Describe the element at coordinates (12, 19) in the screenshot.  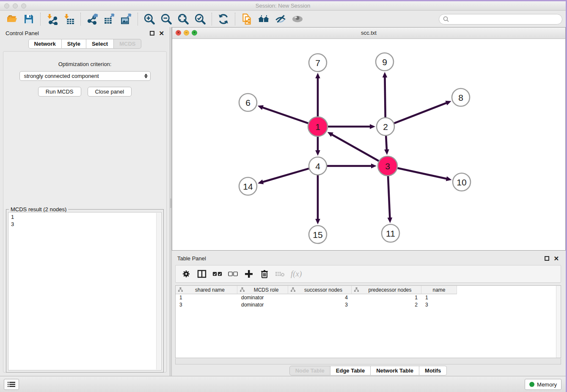
I see `open-file-icon` at that location.